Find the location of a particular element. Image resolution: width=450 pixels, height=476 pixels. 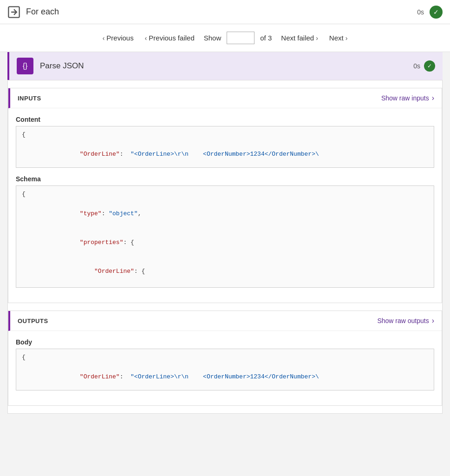

top-bar-title: For each is located at coordinates (43, 12).